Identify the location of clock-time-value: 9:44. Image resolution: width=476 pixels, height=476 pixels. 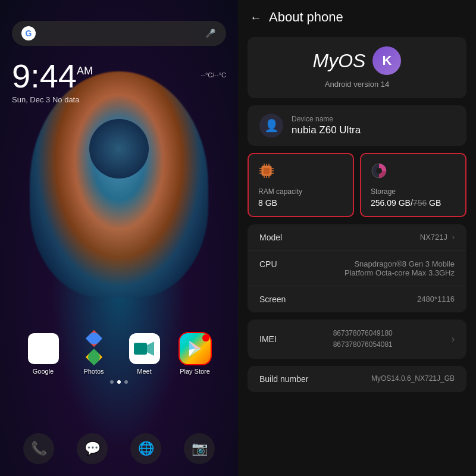
(44, 76).